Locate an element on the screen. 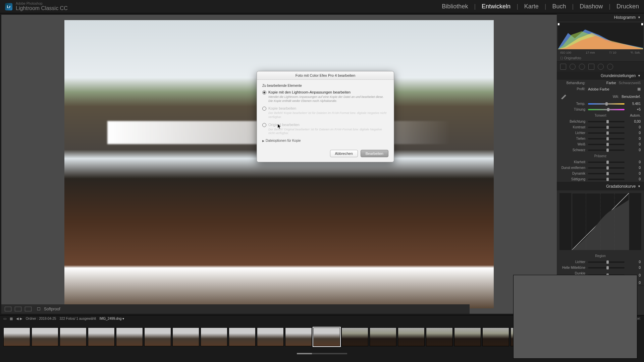 The width and height of the screenshot is (644, 362). histo-focal: 17 mm is located at coordinates (590, 53).